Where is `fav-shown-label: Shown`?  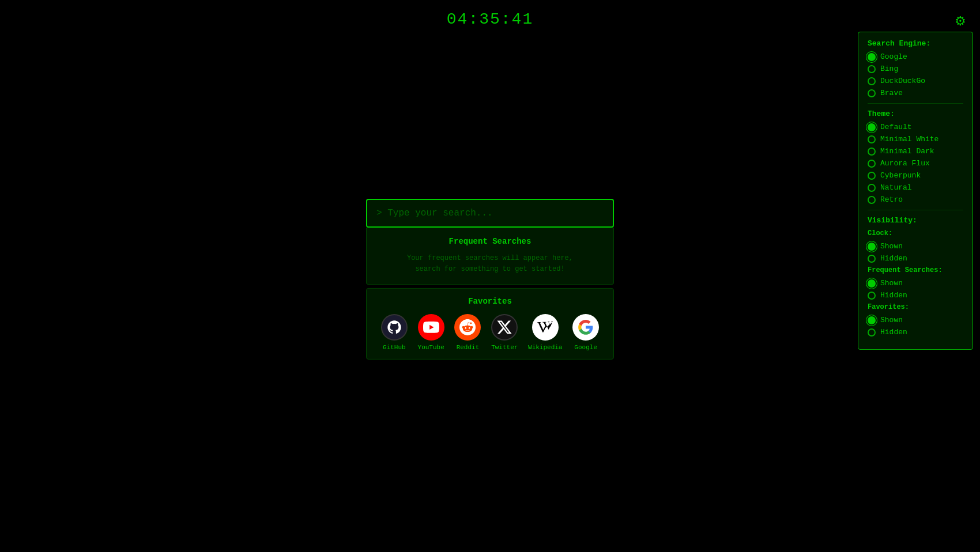 fav-shown-label: Shown is located at coordinates (891, 320).